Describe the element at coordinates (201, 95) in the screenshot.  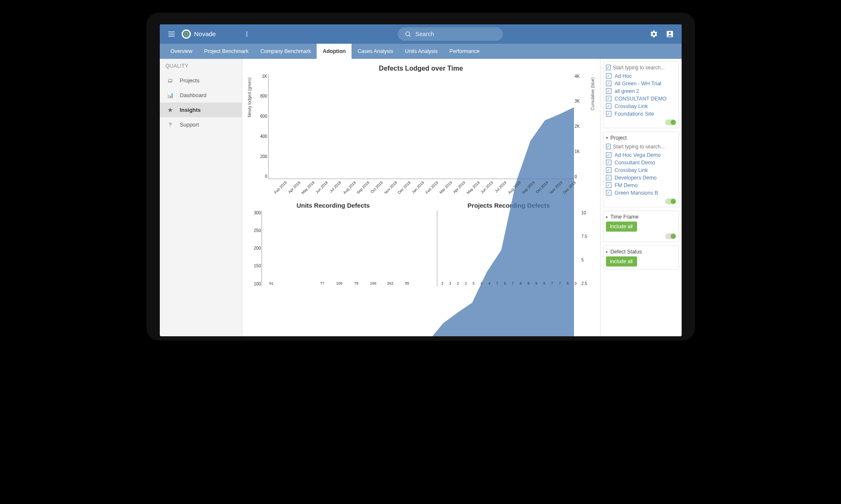
I see `sidebar-item-dashboard: 📊Dashboard` at that location.